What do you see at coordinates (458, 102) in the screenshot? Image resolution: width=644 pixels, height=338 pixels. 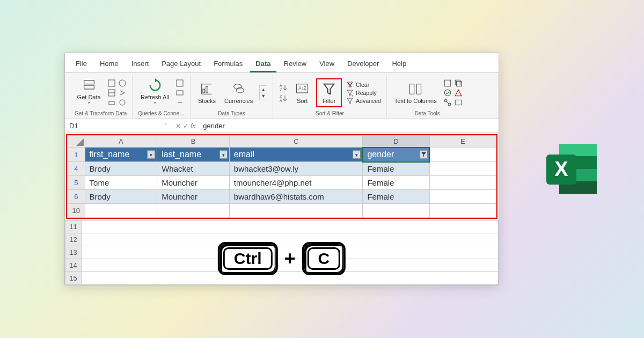 I see `manage-data-model-icon` at bounding box center [458, 102].